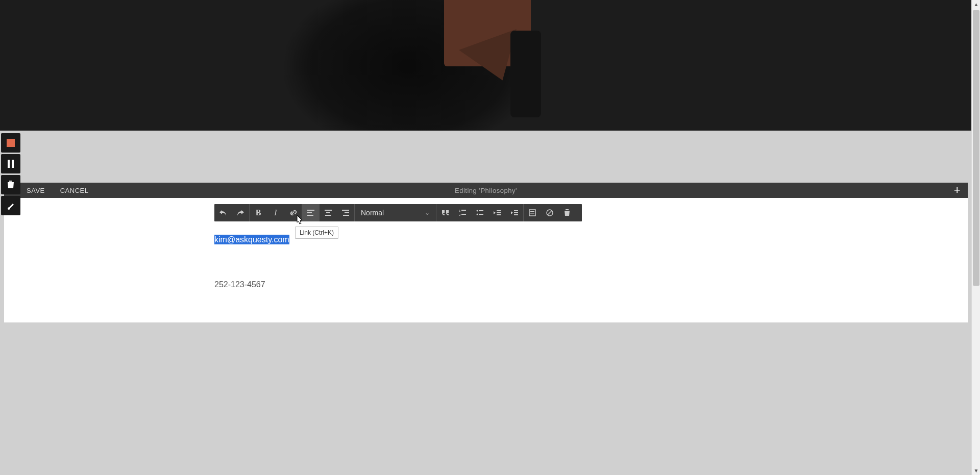  I want to click on phone-text: 252-123-4567, so click(252, 285).